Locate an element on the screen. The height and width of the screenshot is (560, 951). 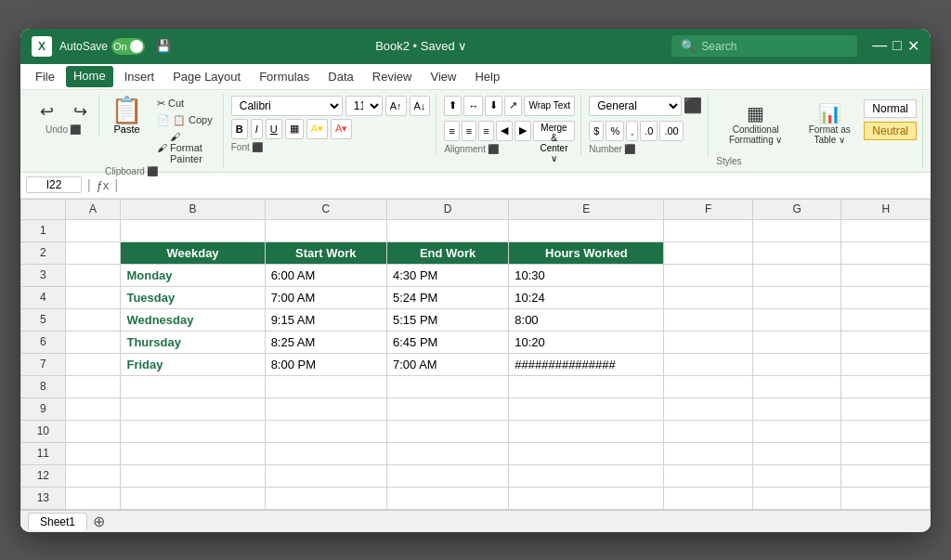
sheet-cell: Friday is located at coordinates (193, 364).